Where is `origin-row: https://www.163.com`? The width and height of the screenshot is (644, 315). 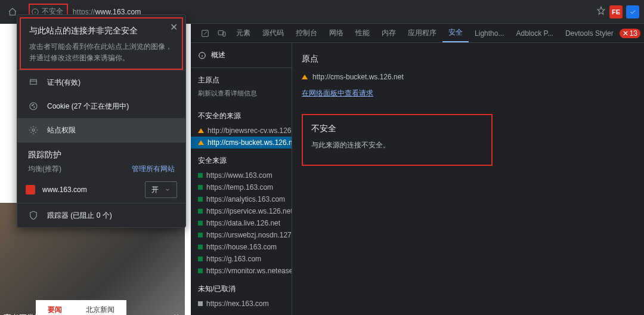 origin-row: https://www.163.com is located at coordinates (241, 175).